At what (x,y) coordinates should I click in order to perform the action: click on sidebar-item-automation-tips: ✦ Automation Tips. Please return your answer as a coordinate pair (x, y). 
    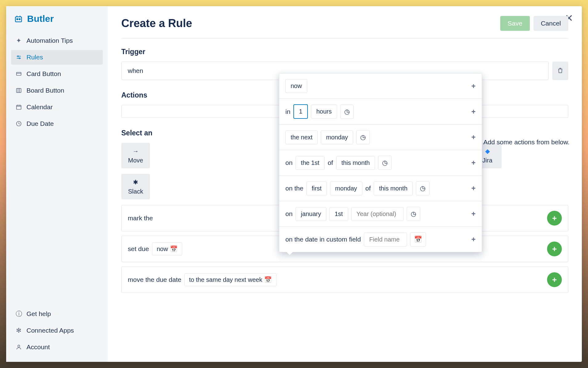
    Looking at the image, I should click on (57, 41).